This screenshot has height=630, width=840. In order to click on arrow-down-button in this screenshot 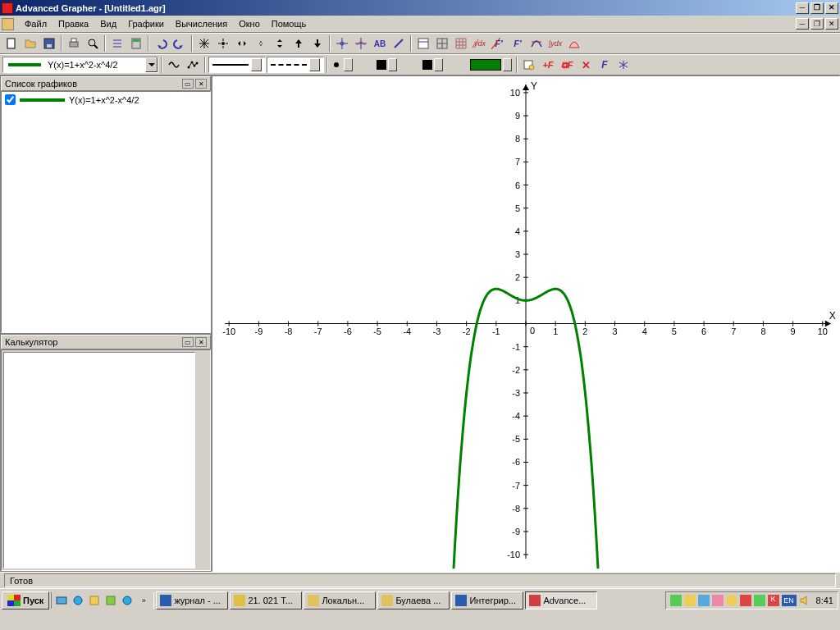, I will do `click(317, 43)`.